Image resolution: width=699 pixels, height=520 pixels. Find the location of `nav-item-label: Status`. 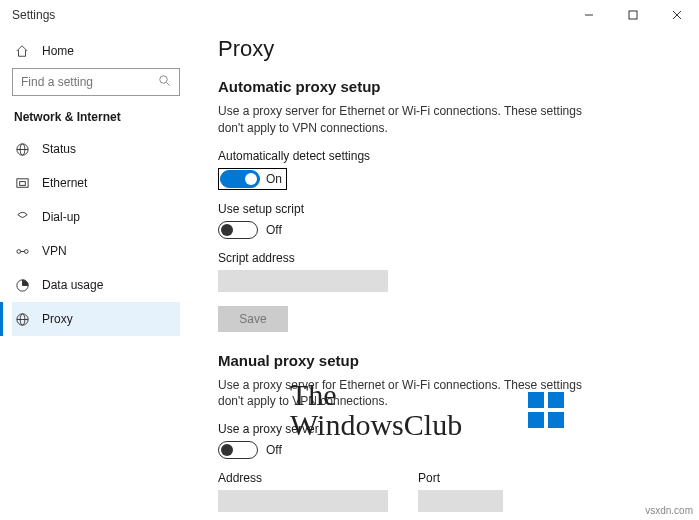

nav-item-label: Status is located at coordinates (59, 149).